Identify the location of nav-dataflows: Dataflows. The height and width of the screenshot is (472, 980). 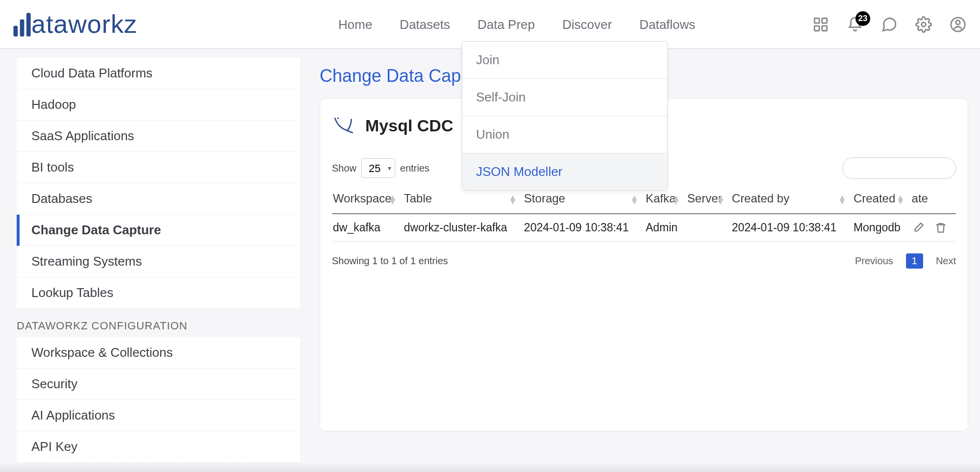
(667, 25).